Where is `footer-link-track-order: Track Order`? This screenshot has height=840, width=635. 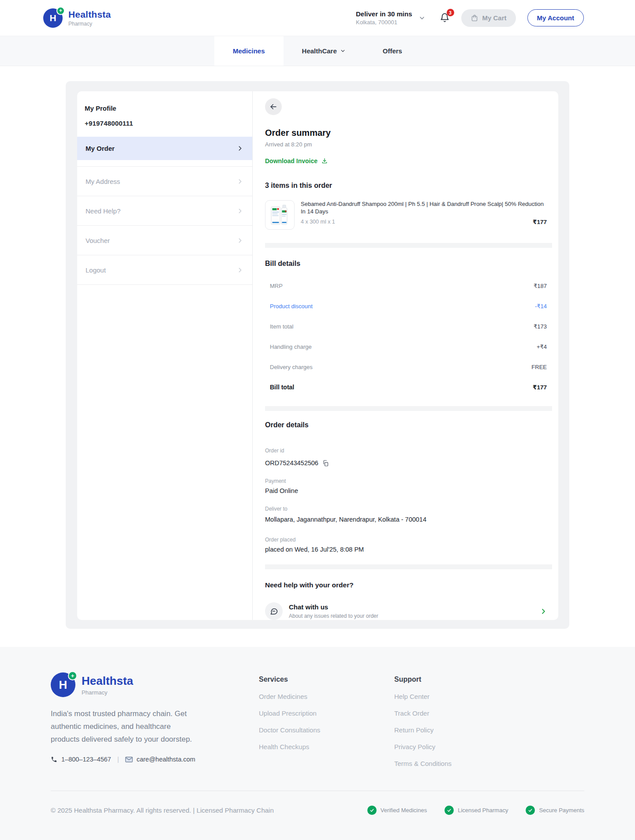 footer-link-track-order: Track Order is located at coordinates (423, 713).